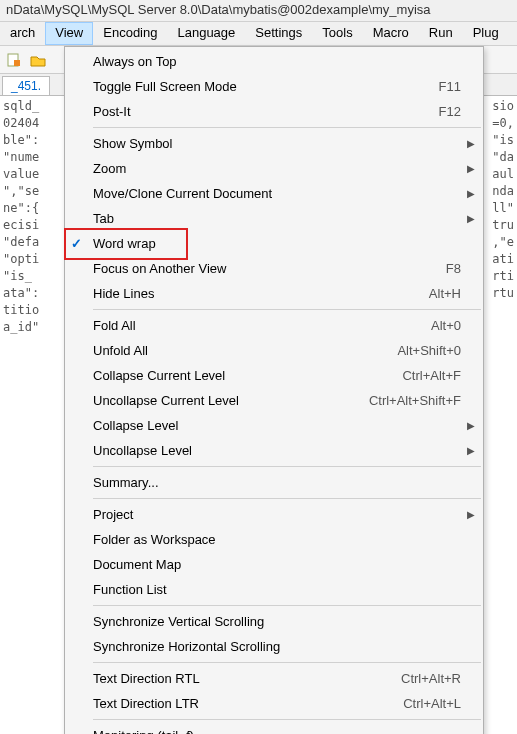  What do you see at coordinates (274, 678) in the screenshot?
I see `menu-item-text-direction-rtl: Text Direction RTLCtrl+Alt+R` at bounding box center [274, 678].